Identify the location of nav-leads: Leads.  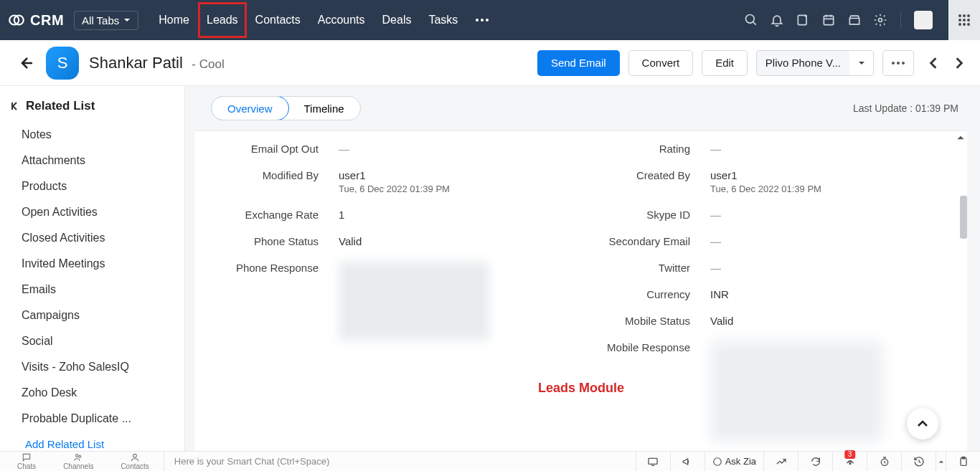
(222, 20).